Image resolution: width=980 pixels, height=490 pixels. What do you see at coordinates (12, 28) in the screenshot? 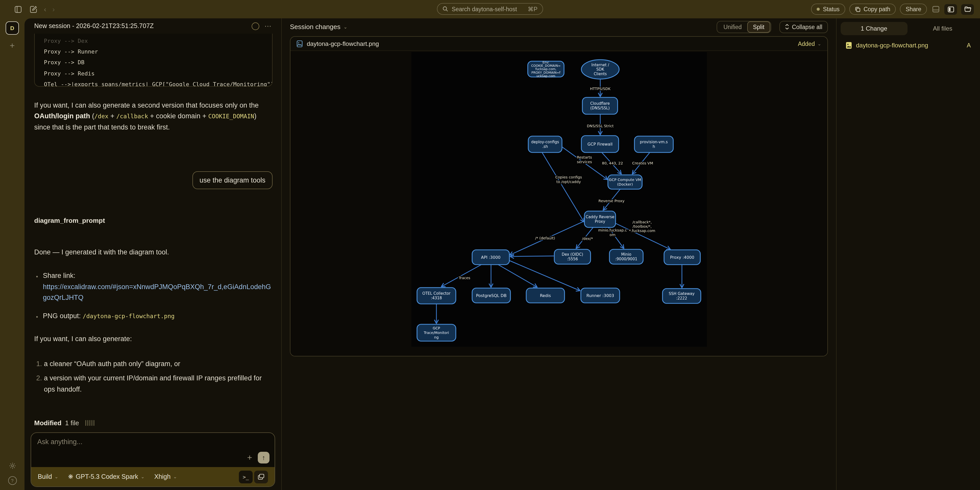
I see `workspace-avatar: D` at bounding box center [12, 28].